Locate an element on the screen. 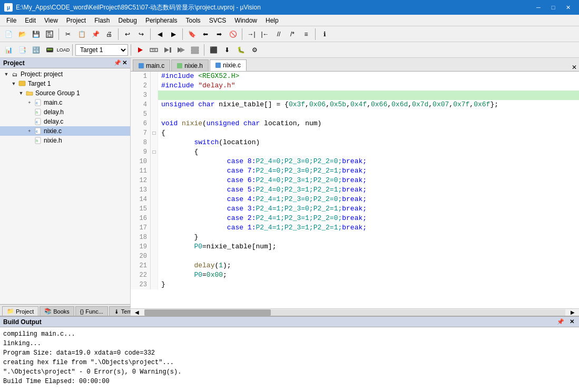 This screenshot has height=392, width=579. next-bookmark-button: ➡ is located at coordinates (219, 34).